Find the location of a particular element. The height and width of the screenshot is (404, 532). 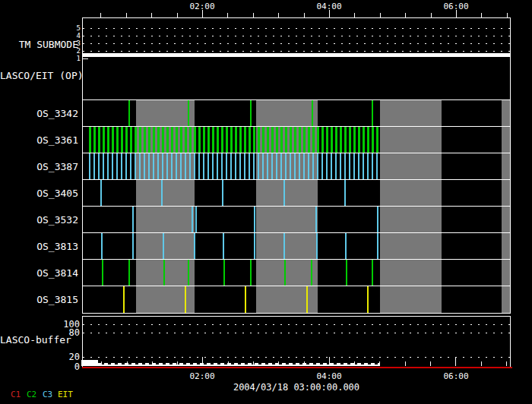

x-axis-label: 06:00 is located at coordinates (456, 377).